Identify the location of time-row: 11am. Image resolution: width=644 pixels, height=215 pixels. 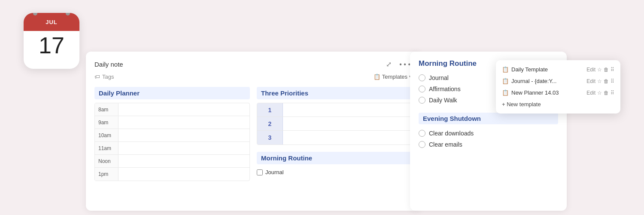
(172, 148).